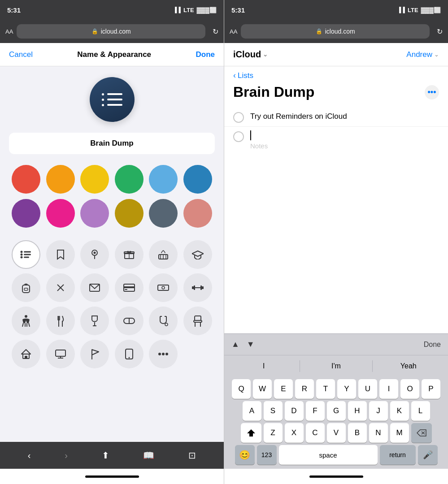 Image resolution: width=448 pixels, height=484 pixels. Describe the element at coordinates (26, 288) in the screenshot. I see `icon-backpack` at that location.